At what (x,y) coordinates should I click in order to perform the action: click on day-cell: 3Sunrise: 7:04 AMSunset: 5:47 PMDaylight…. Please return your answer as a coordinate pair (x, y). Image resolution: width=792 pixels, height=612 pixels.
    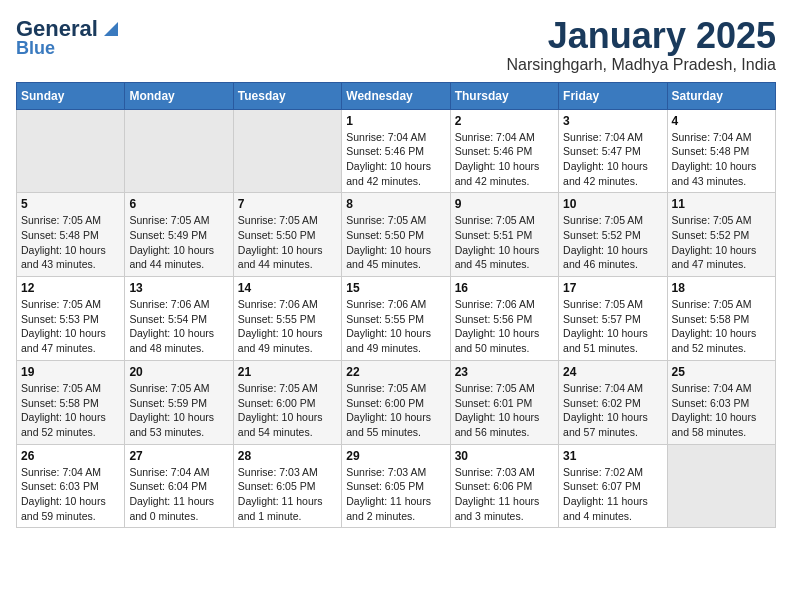
    Looking at the image, I should click on (613, 151).